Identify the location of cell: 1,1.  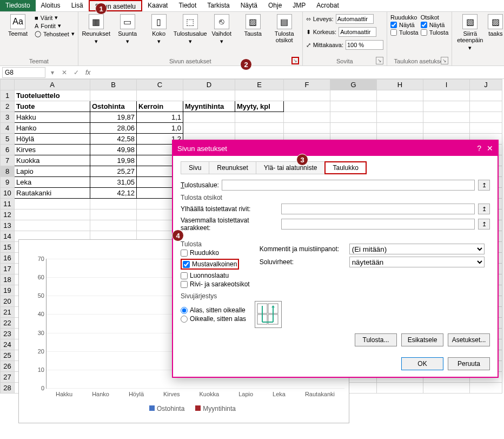
(160, 117).